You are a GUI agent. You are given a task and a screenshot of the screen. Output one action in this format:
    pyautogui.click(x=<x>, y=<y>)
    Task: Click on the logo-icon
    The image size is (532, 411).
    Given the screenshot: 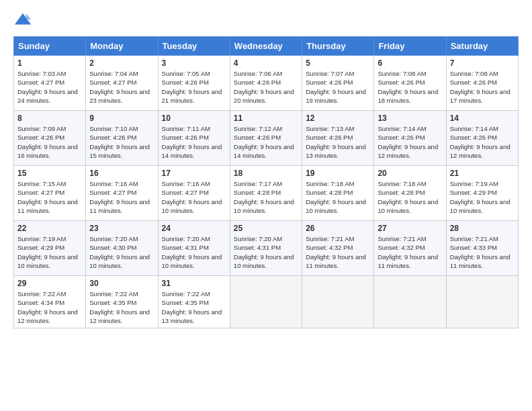 What is the action you would take?
    pyautogui.click(x=23, y=20)
    